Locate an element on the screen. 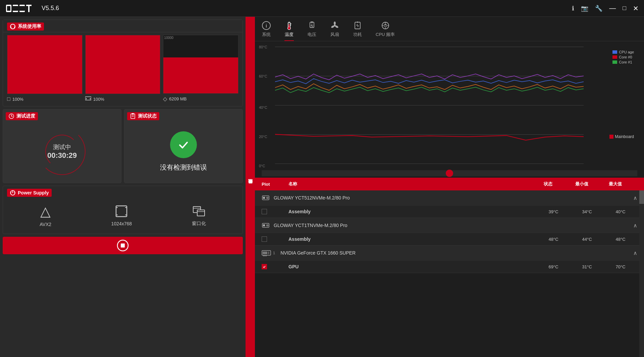  headphone-icon is located at coordinates (13, 27).